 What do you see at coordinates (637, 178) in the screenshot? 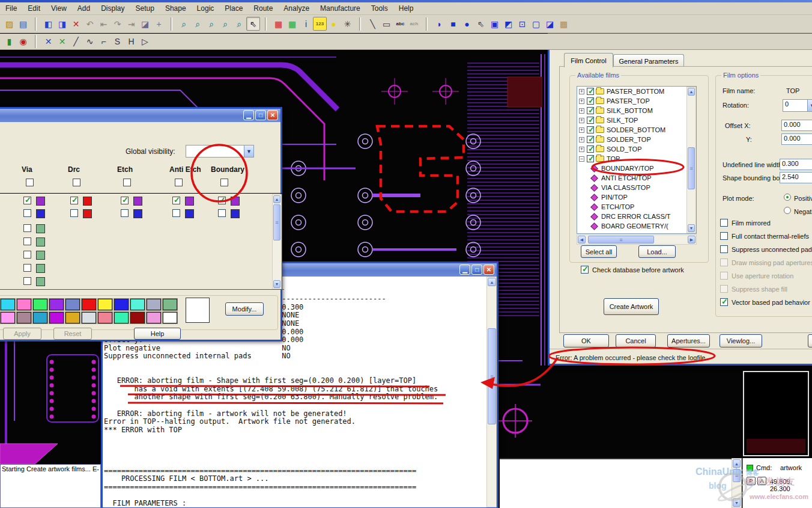
I see `film-layer-anti-etch-top: ANTI ETCH/TOP` at bounding box center [637, 178].